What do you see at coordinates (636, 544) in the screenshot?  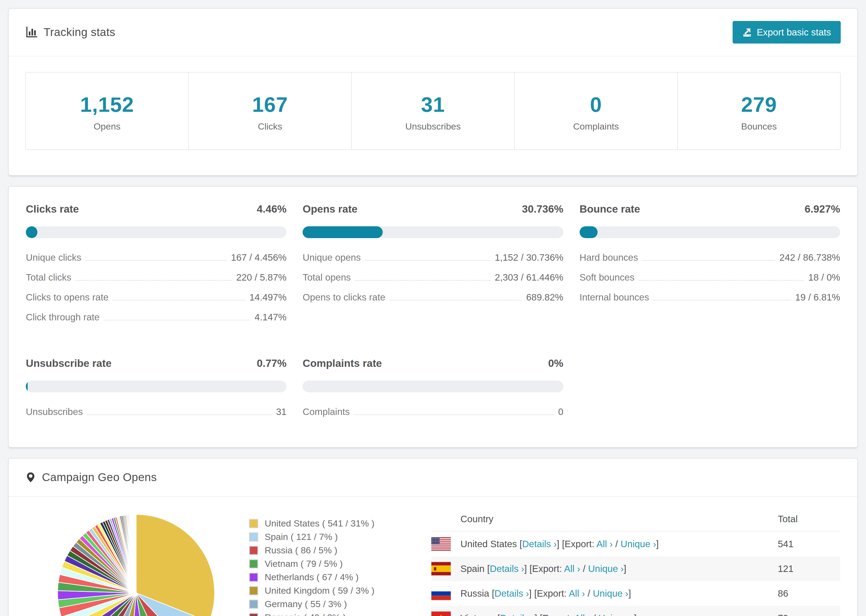 I see `table-row: United States [Details ›] [Export: All ›…` at bounding box center [636, 544].